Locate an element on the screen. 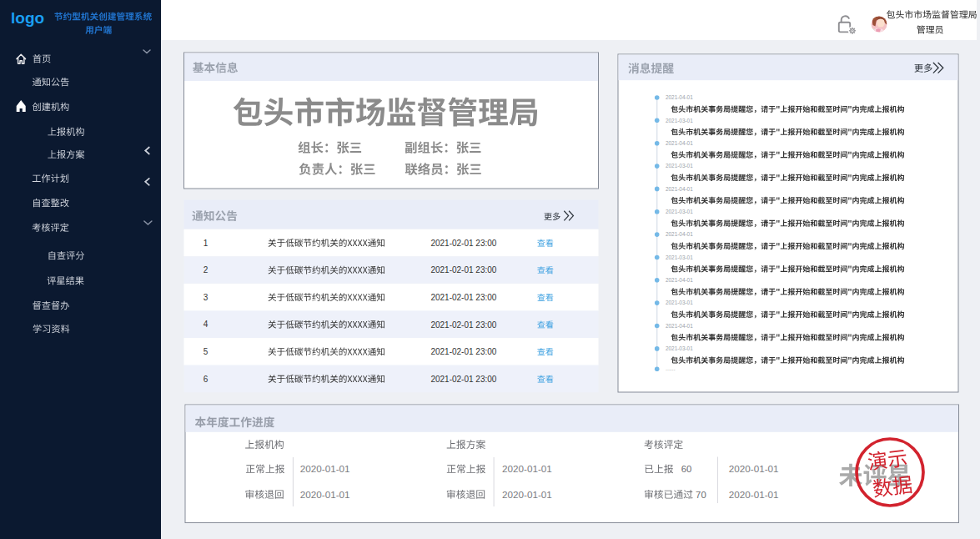 This screenshot has width=980, height=539. svg-text: 70 is located at coordinates (701, 495).